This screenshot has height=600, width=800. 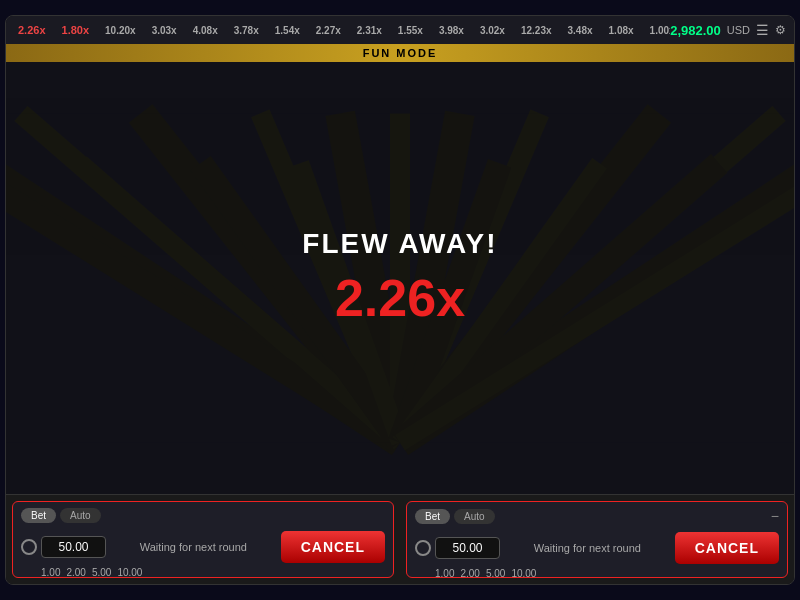 What do you see at coordinates (203, 547) in the screenshot?
I see `panel-controls-left: Waiting for next round CANCEL` at bounding box center [203, 547].